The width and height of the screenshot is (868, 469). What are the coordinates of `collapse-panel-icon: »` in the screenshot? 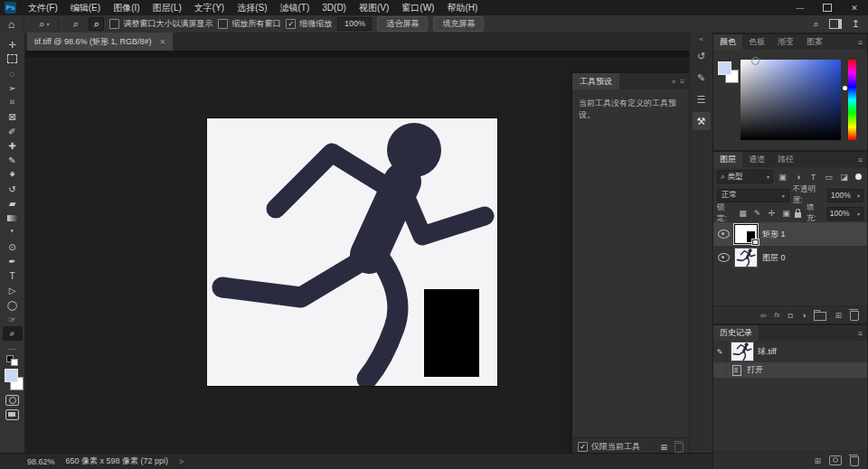 It's located at (674, 81).